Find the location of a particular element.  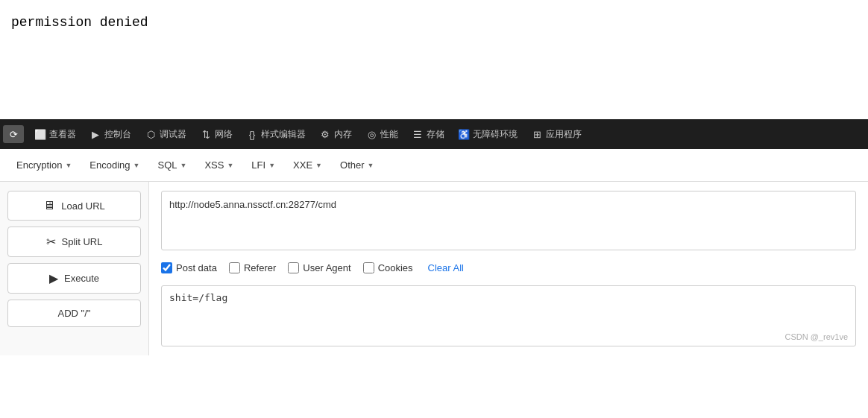

post-data-label: Post data is located at coordinates (197, 268).